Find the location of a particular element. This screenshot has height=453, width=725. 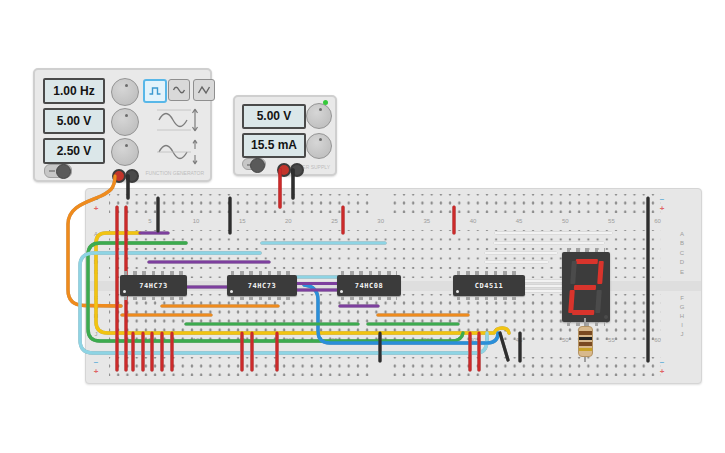

offset-icon is located at coordinates (179, 152).